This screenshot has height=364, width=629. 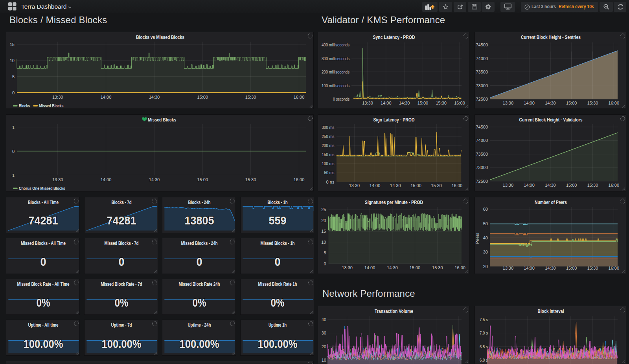 What do you see at coordinates (330, 182) in the screenshot?
I see `svg-text: 0 ns` at bounding box center [330, 182].